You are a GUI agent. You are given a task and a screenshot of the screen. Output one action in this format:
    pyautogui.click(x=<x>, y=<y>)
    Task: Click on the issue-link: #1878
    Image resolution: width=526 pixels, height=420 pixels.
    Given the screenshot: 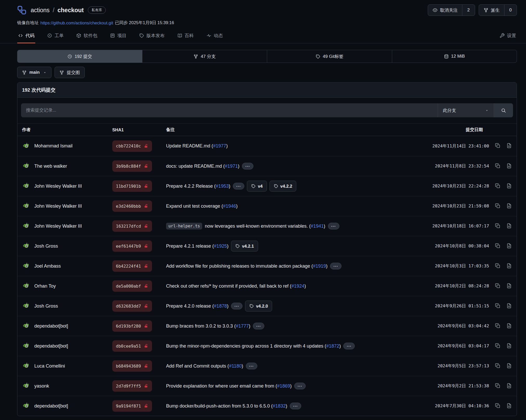 What is the action you would take?
    pyautogui.click(x=220, y=306)
    